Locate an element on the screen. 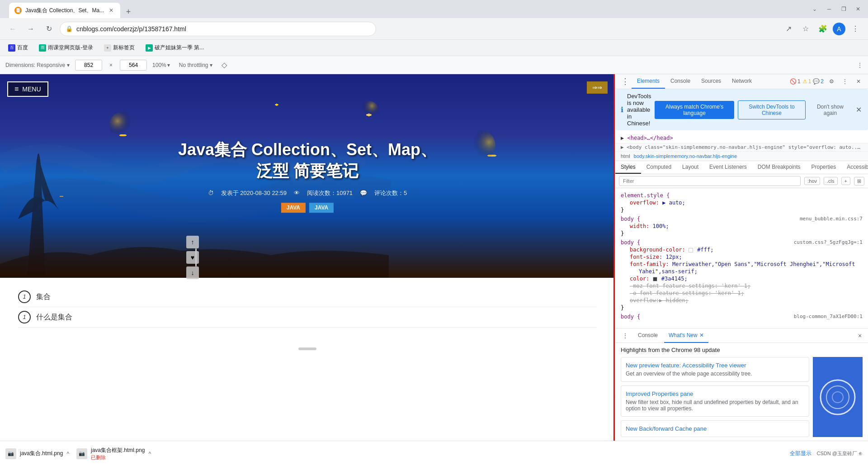  width-input is located at coordinates (89, 65).